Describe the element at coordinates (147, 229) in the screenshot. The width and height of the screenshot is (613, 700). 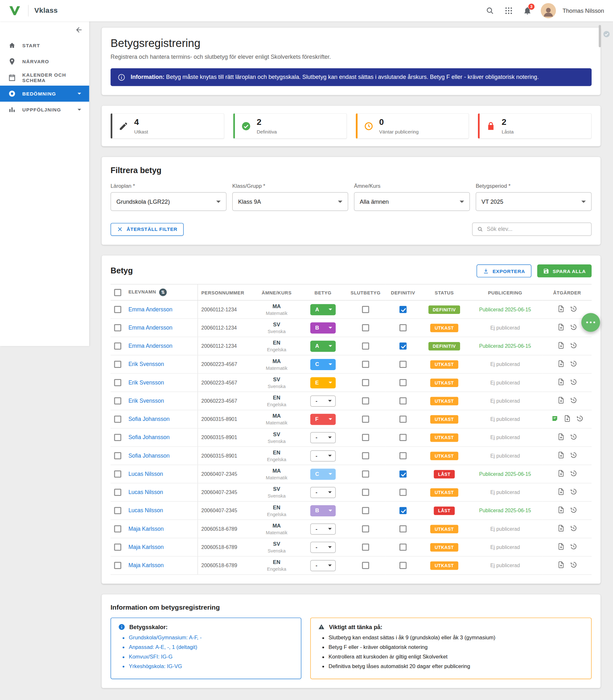
I see `reset-filter-button: ÅTERSTÄLL FILTER` at that location.